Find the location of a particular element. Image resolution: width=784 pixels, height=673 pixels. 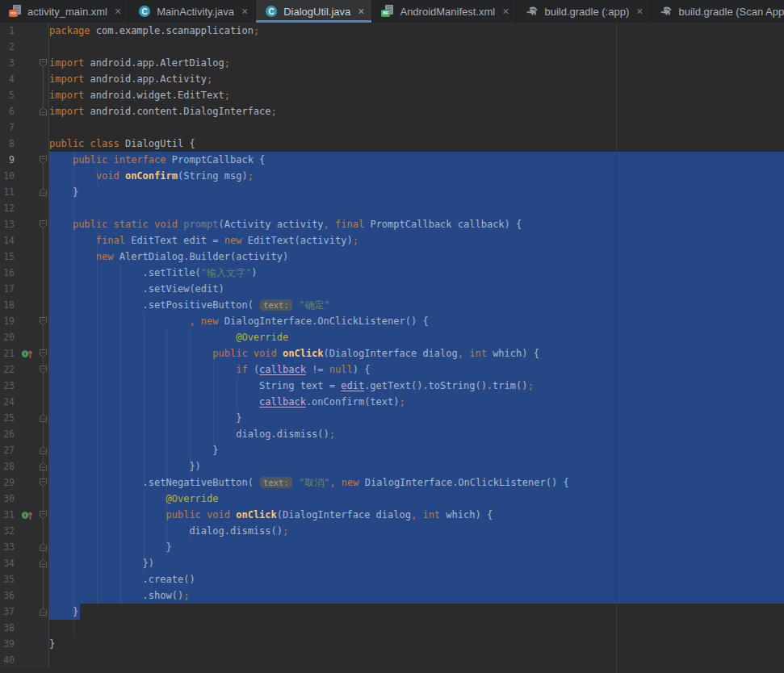

code-text: callback.onConfirm(text); is located at coordinates (417, 402).